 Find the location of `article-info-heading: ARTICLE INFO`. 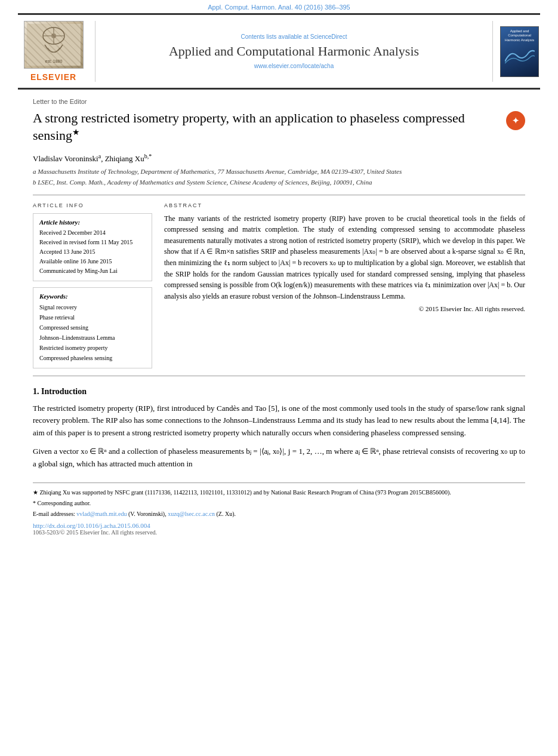

article-info-heading: ARTICLE INFO is located at coordinates (93, 205).